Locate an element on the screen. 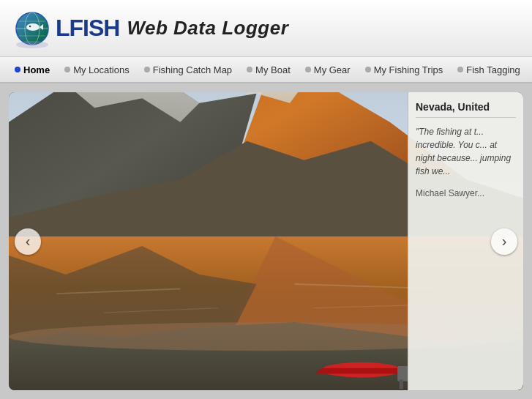  logo-text: LFISH is located at coordinates (88, 28).